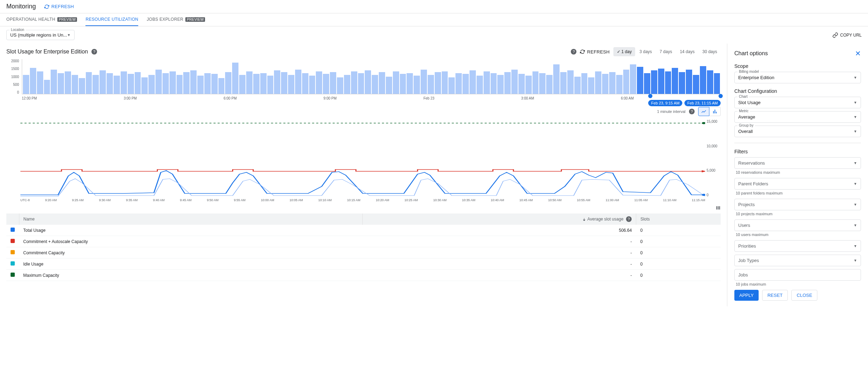  What do you see at coordinates (798, 163) in the screenshot?
I see `reservations-filter: Reservations ▼` at bounding box center [798, 163].